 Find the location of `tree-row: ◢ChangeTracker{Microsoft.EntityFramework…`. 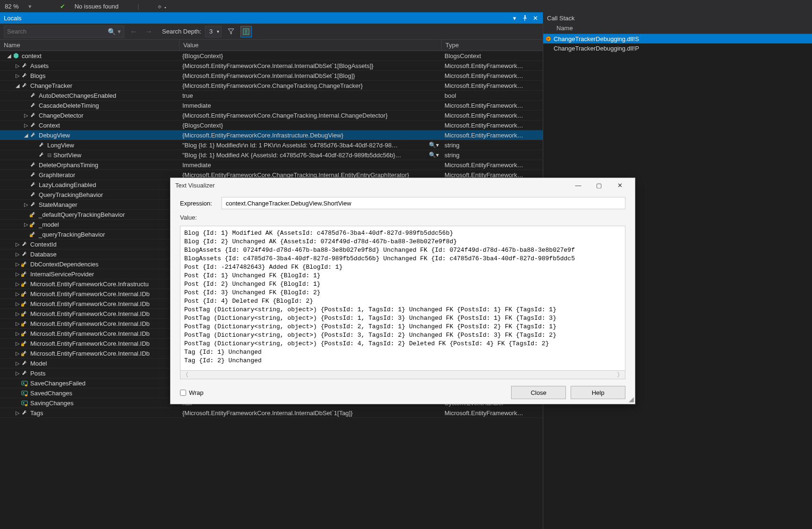

tree-row: ◢ChangeTracker{Microsoft.EntityFramework… is located at coordinates (271, 86).